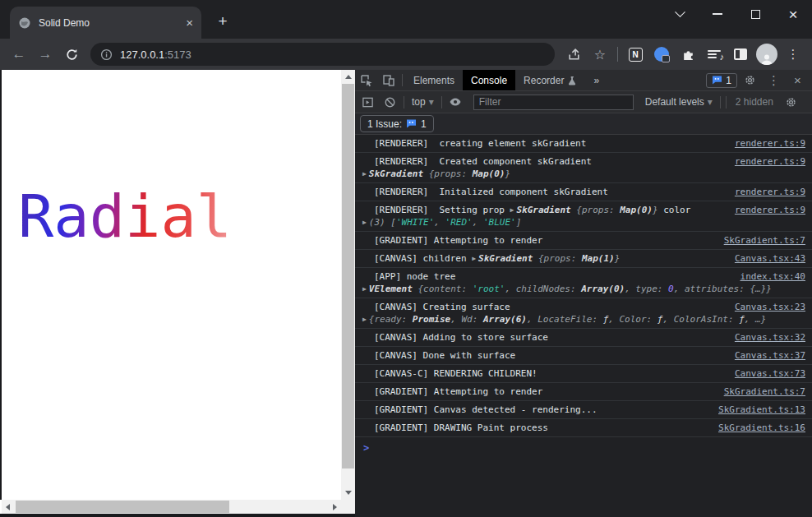 Image resolution: width=812 pixels, height=517 pixels. I want to click on maximize-button, so click(755, 14).